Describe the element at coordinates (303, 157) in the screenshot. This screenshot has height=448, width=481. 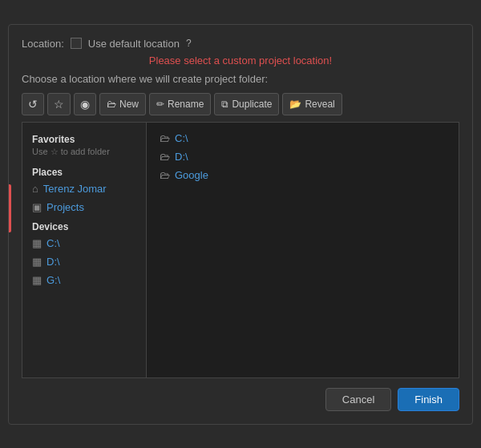
I see `file-list-item: 🗁 D:\` at that location.